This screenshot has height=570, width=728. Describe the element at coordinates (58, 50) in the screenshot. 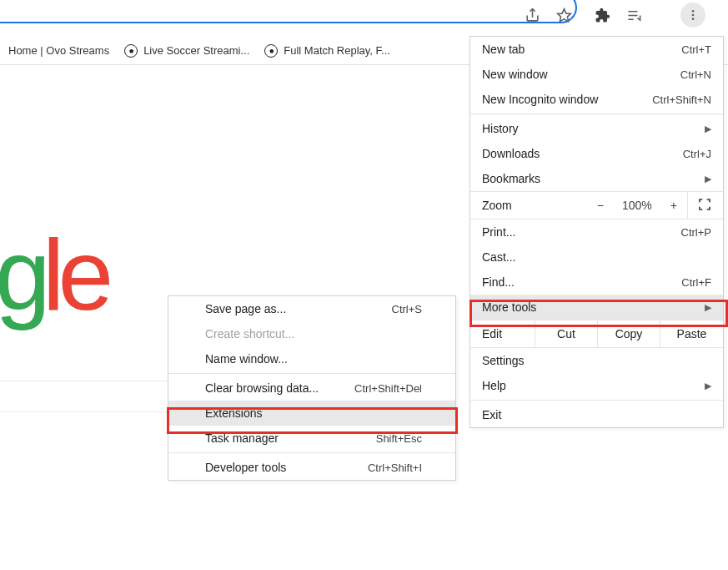

I see `bookmark-item: Home | Ovo Streams` at that location.